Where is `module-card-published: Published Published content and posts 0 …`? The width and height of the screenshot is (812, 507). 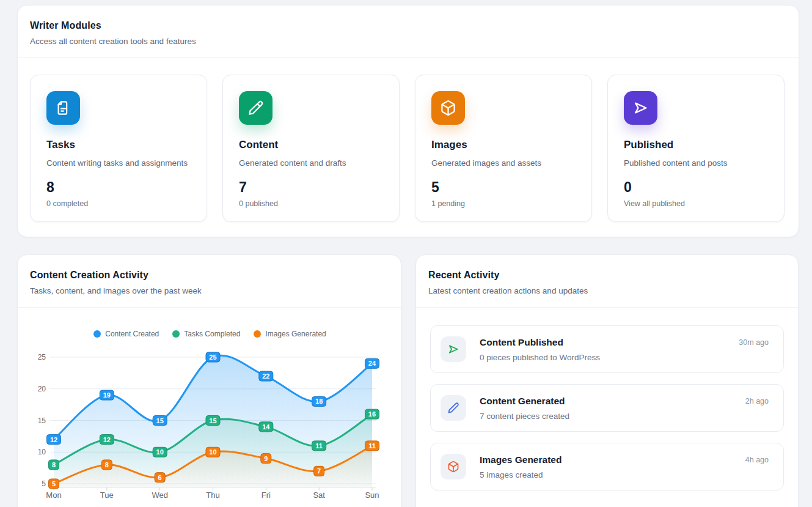 module-card-published: Published Published content and posts 0 … is located at coordinates (696, 148).